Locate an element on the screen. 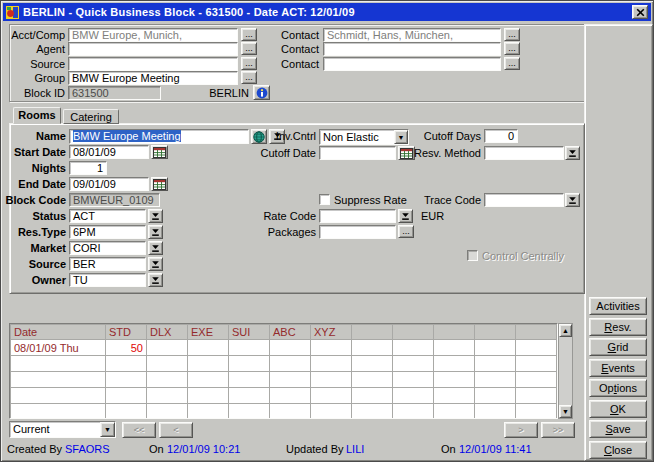 This screenshot has height=462, width=654. save-button: Save is located at coordinates (618, 429).